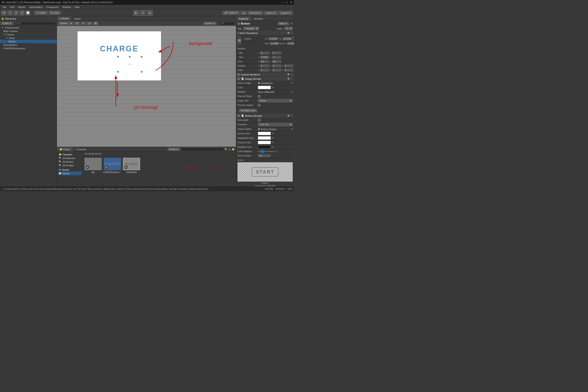 The height and width of the screenshot is (392, 588). Describe the element at coordinates (150, 13) in the screenshot. I see `step-button: ⏭` at that location.